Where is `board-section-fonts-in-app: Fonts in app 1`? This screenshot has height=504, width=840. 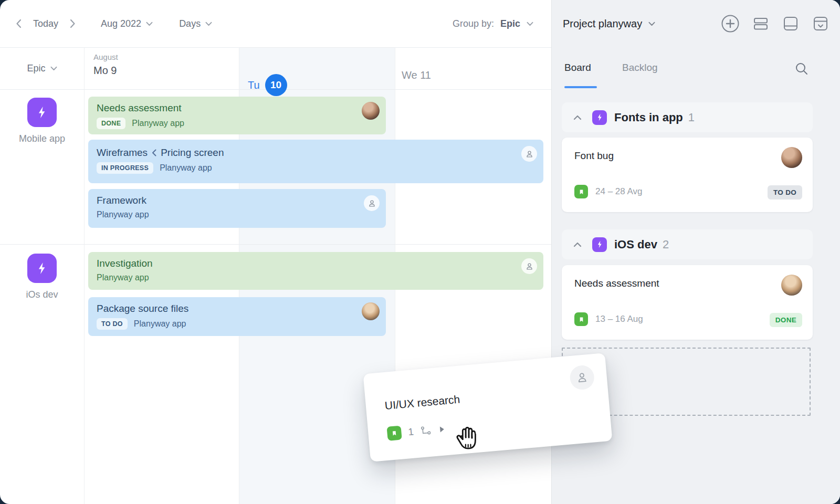
board-section-fonts-in-app: Fonts in app 1 is located at coordinates (687, 118).